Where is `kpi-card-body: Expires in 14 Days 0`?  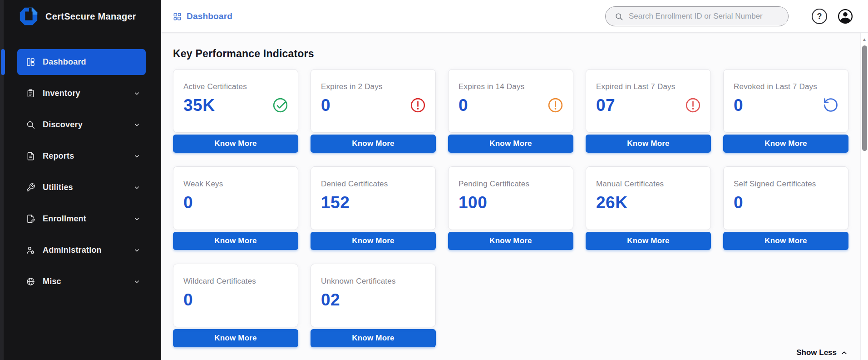
kpi-card-body: Expires in 14 Days 0 is located at coordinates (511, 101).